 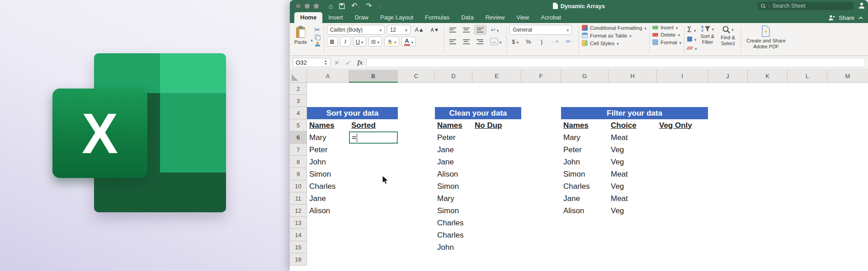 What do you see at coordinates (633, 137) in the screenshot?
I see `cell-H6: Meat` at bounding box center [633, 137].